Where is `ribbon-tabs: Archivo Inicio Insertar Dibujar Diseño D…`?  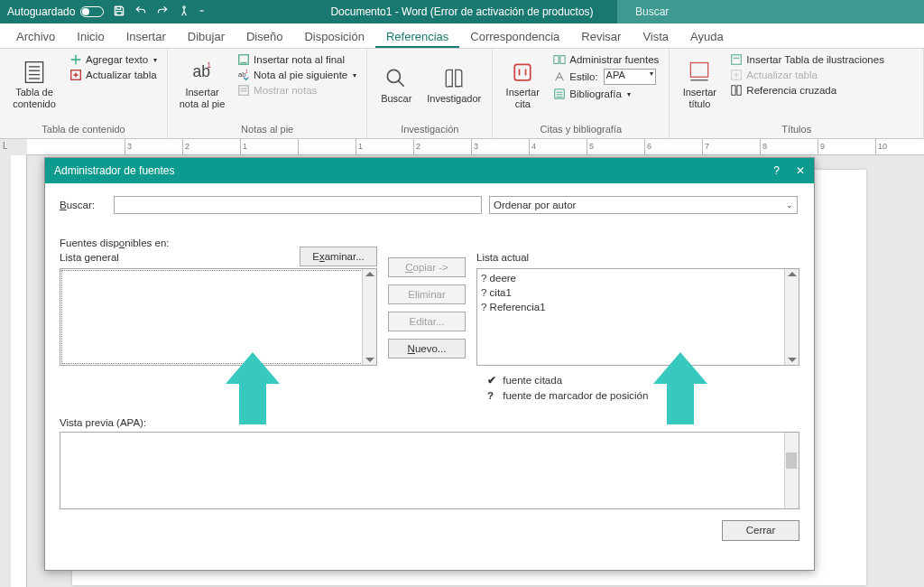
ribbon-tabs: Archivo Inicio Insertar Dibujar Diseño D… is located at coordinates (462, 36).